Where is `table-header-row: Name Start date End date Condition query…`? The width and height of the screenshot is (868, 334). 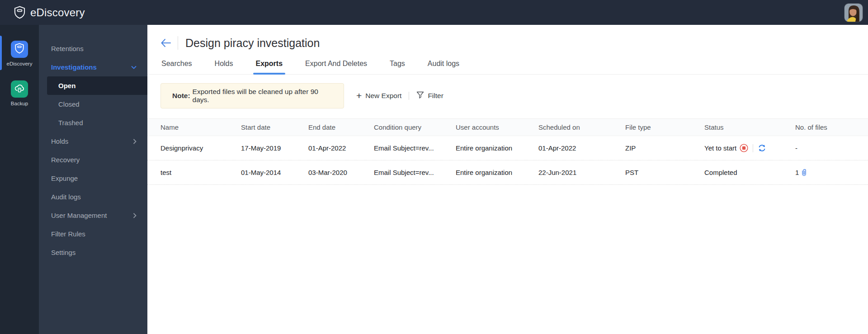 table-header-row: Name Start date End date Condition query… is located at coordinates (508, 127).